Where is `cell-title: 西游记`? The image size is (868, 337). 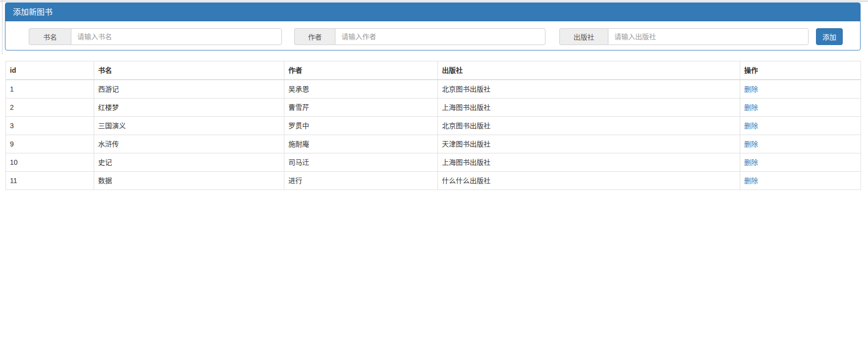 cell-title: 西游记 is located at coordinates (189, 89).